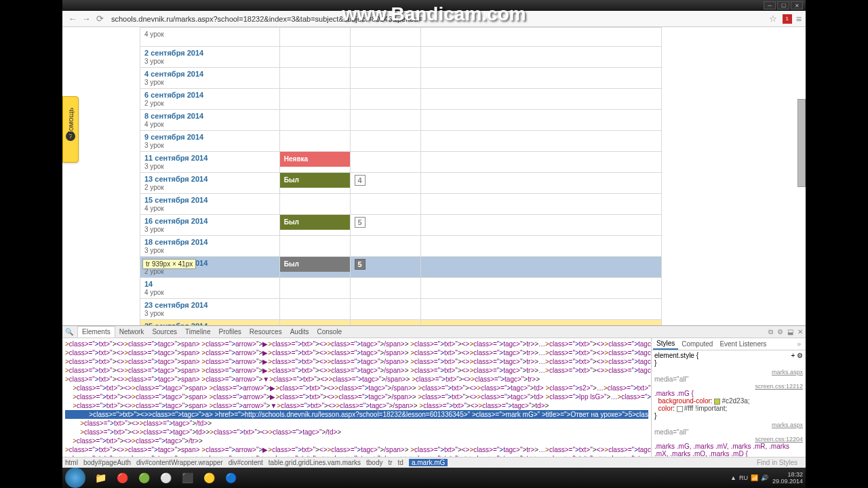 The width and height of the screenshot is (868, 488). Describe the element at coordinates (176, 242) in the screenshot. I see `lesson-date: 18 сентября 2014` at that location.